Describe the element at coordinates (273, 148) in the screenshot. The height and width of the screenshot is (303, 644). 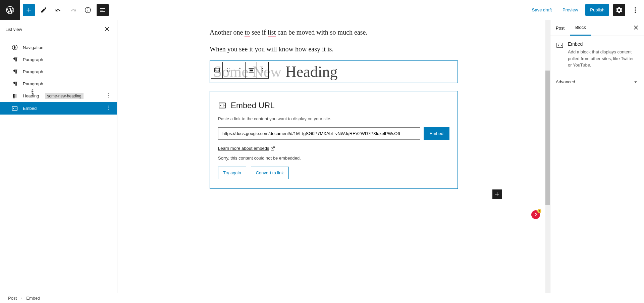
I see `external-link-icon` at that location.